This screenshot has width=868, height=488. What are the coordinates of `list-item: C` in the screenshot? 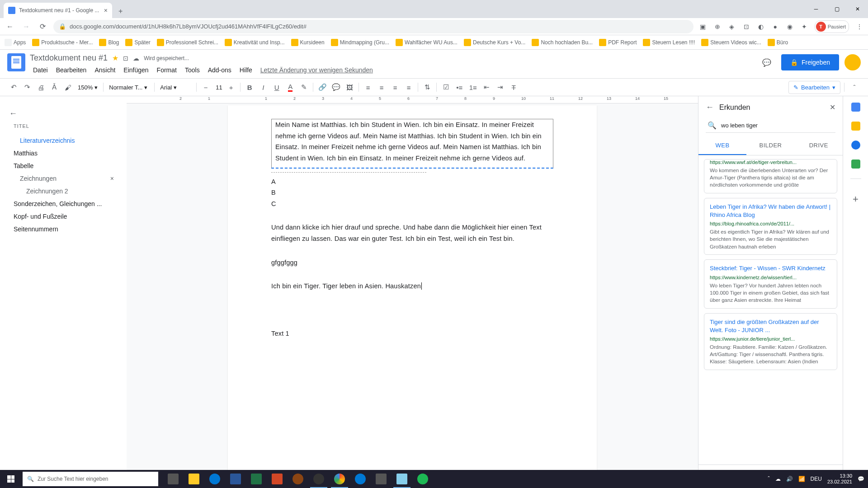 It's located at (412, 204).